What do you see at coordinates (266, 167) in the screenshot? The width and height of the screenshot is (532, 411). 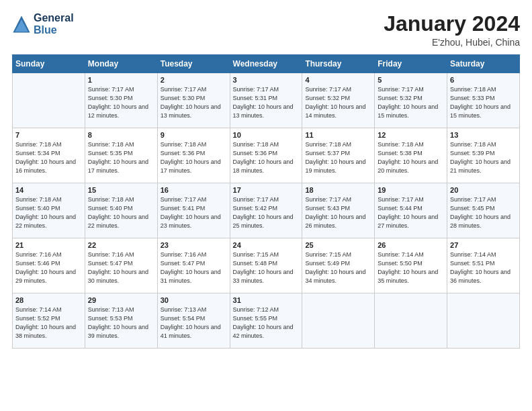 I see `day-info-line: Daylight: 10 hours and 18 minutes.` at bounding box center [266, 167].